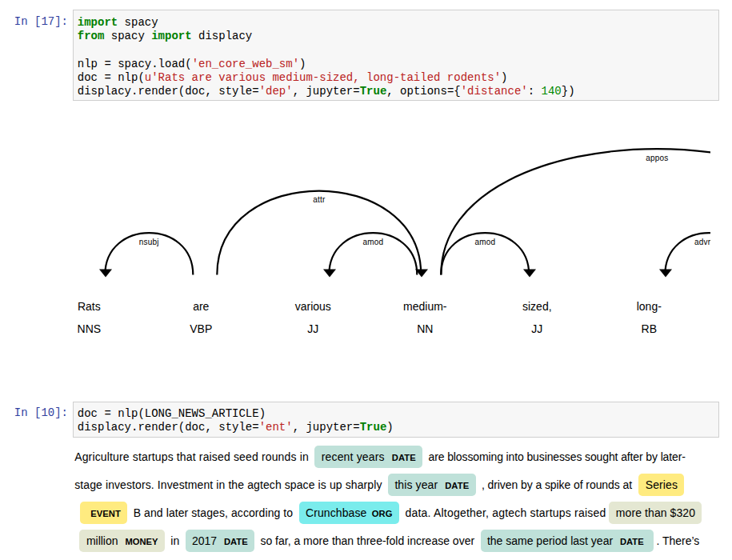  Describe the element at coordinates (90, 306) in the screenshot. I see `svg-text: Rats` at that location.